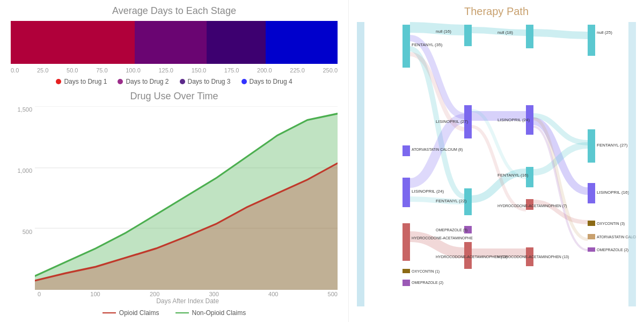 This screenshot has width=644, height=322. Describe the element at coordinates (174, 42) in the screenshot. I see `bar-chart-container` at that location.